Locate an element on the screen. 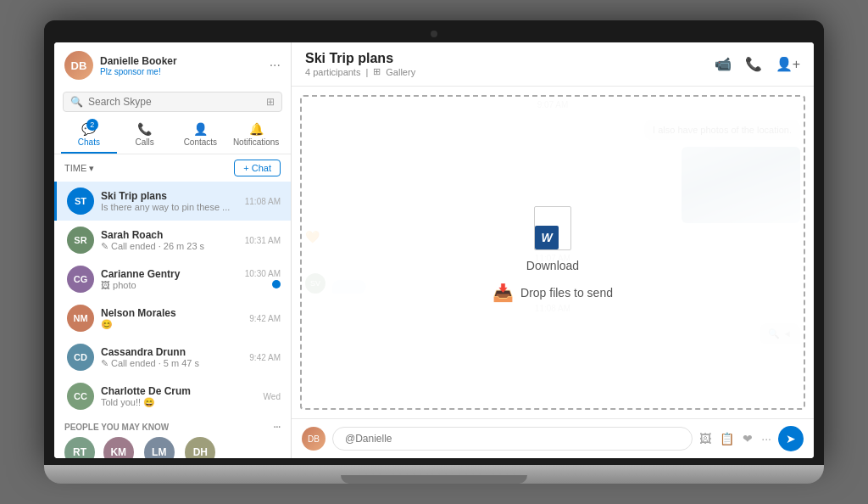 The image size is (868, 504). chat-input-area: DB 🖼 📋 ❤ ··· ➤ is located at coordinates (553, 438).